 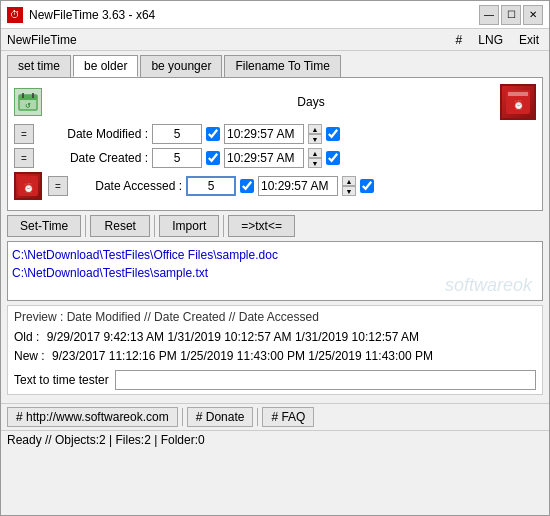 I want to click on file-item-1: C:\NetDownload\TestFiles\Office Files\sa…, so click(x=275, y=255).